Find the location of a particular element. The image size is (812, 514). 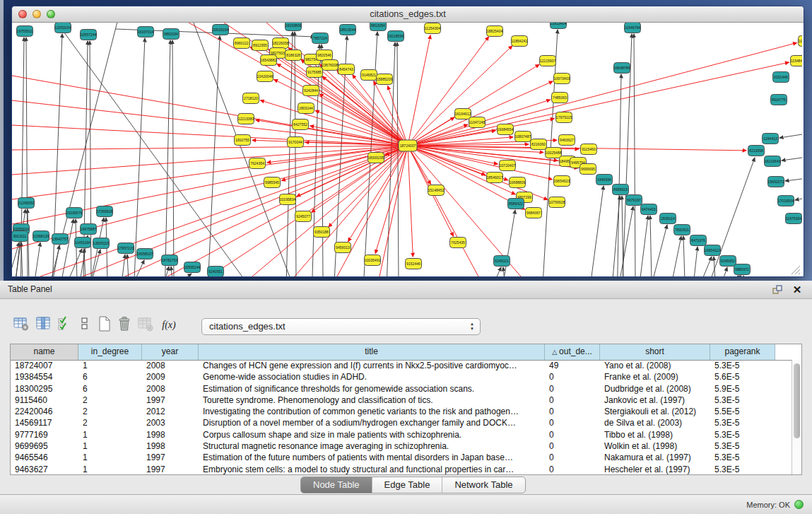

table-cell: Nakamura et al. (1997) is located at coordinates (655, 457).